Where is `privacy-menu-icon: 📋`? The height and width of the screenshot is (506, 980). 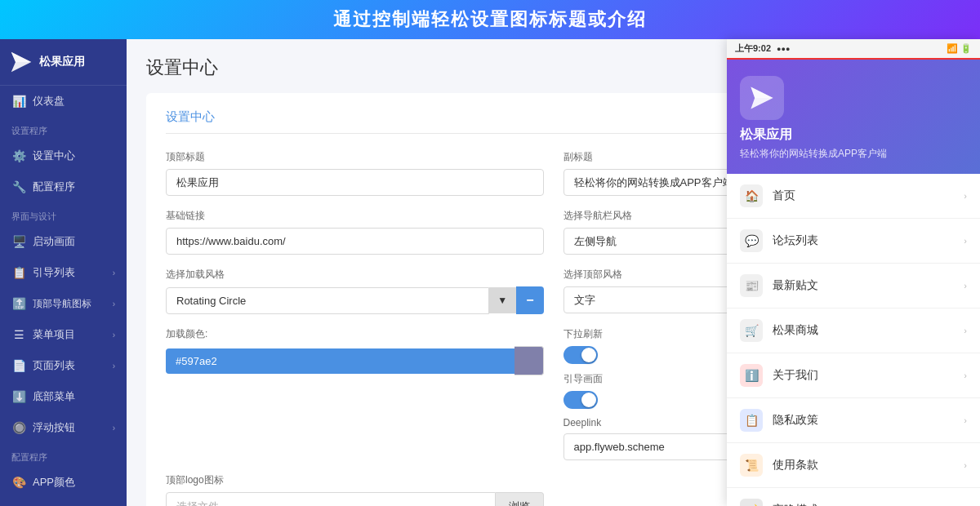
privacy-menu-icon: 📋 is located at coordinates (751, 420).